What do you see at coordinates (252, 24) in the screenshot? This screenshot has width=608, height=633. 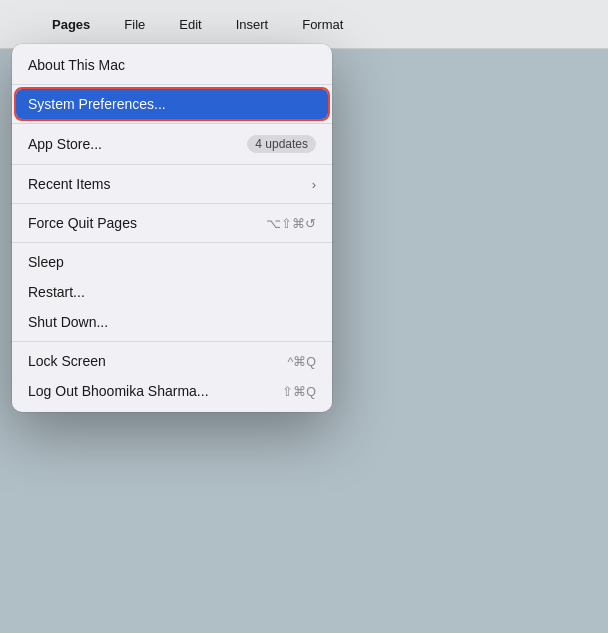 I see `menubar-item-insert: Insert` at bounding box center [252, 24].